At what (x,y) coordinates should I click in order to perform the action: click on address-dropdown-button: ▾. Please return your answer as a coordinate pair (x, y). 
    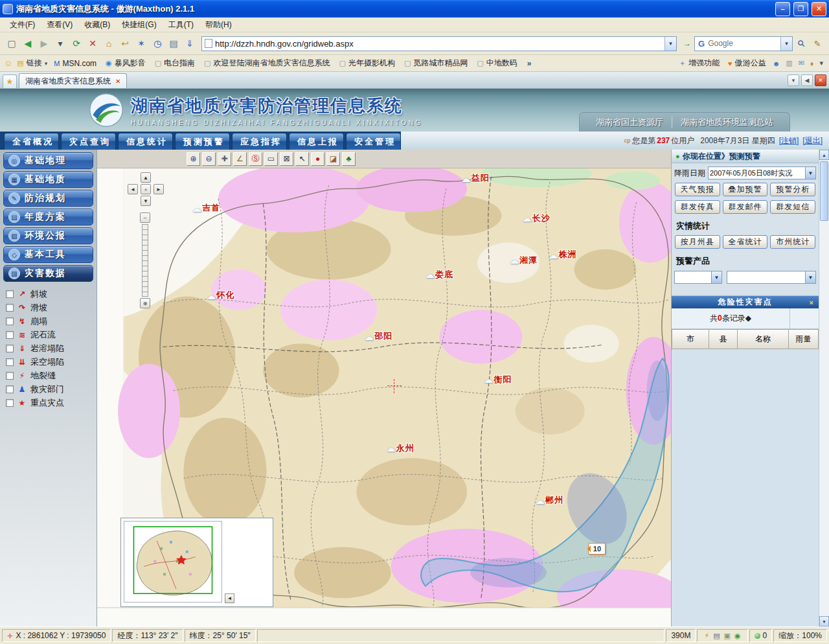
    Looking at the image, I should click on (670, 44).